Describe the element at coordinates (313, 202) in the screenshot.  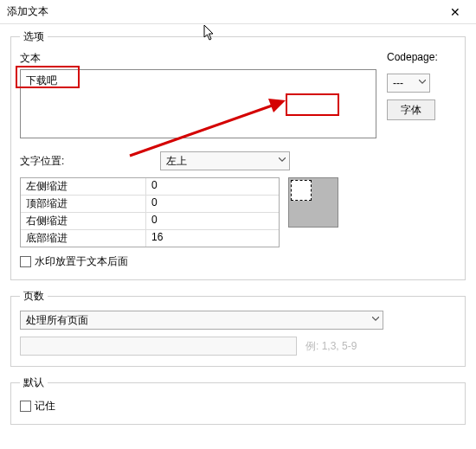
I see `color-swatch` at that location.